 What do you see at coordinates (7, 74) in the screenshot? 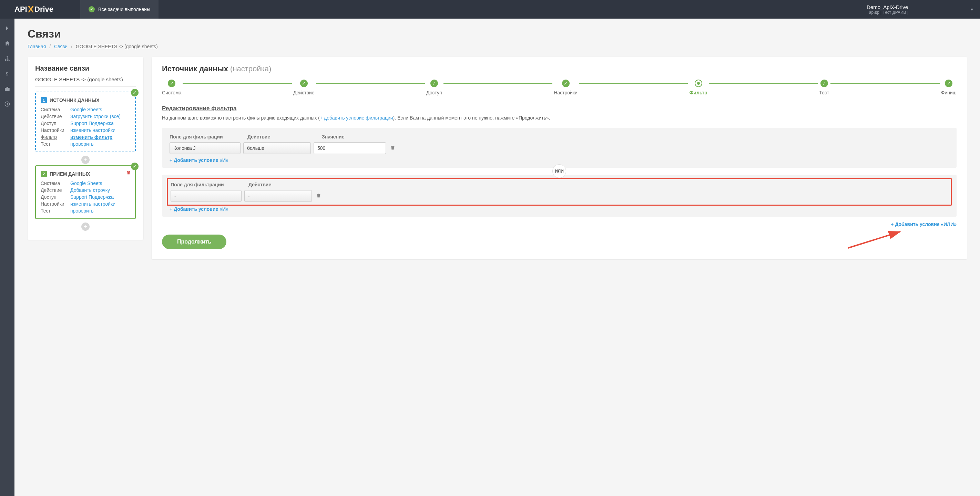
I see `rail-billing: $` at bounding box center [7, 74].